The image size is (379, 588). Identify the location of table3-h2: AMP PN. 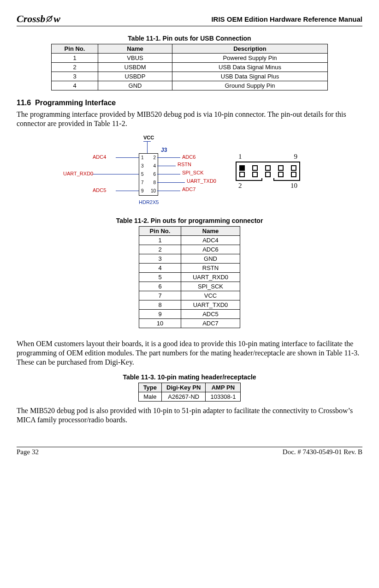
(223, 388).